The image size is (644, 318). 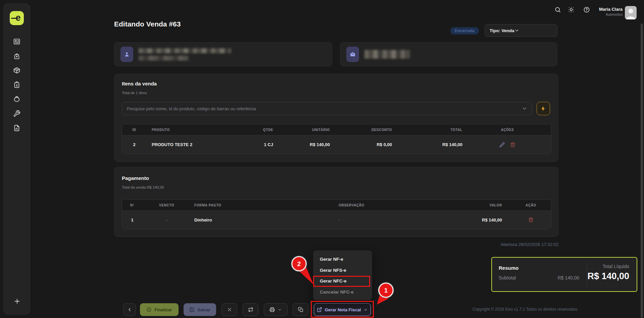 What do you see at coordinates (539, 278) in the screenshot?
I see `subtotal-row: Subtotal R$ 140,00` at bounding box center [539, 278].